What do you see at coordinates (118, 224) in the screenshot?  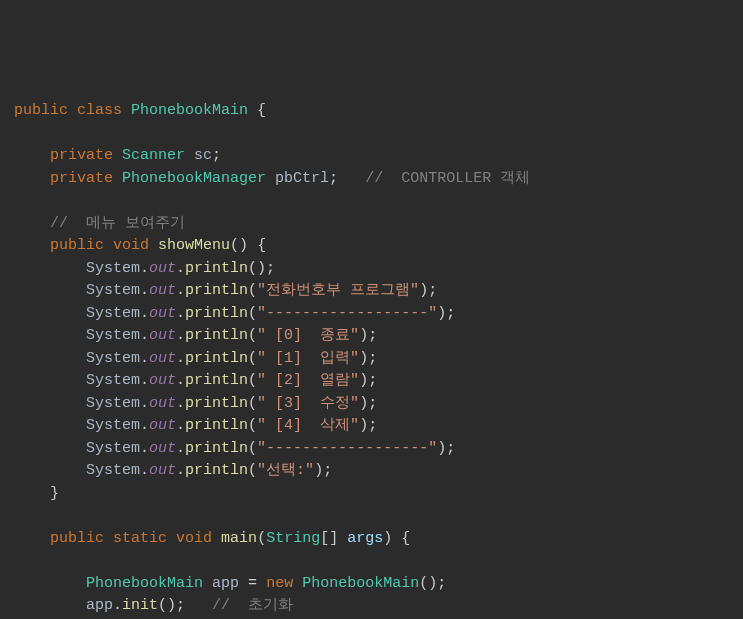 I see `comment-menu: // 메뉴 보여주기` at bounding box center [118, 224].